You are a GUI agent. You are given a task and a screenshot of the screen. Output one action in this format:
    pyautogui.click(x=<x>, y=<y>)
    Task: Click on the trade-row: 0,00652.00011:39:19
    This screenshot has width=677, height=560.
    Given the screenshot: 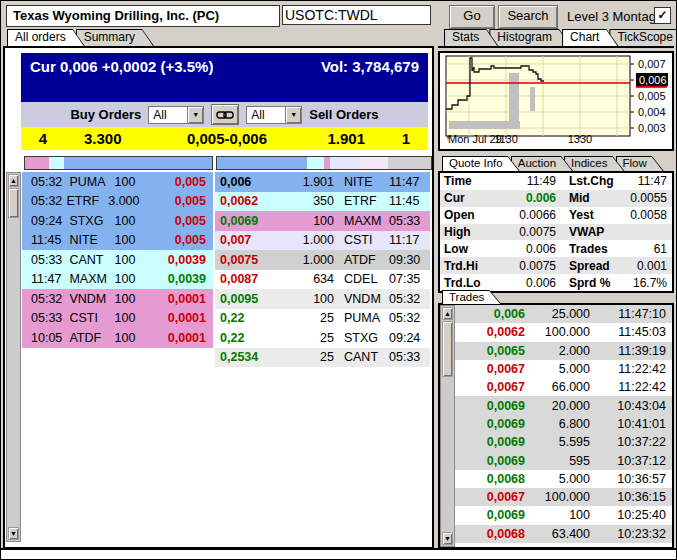 What is the action you would take?
    pyautogui.click(x=564, y=351)
    